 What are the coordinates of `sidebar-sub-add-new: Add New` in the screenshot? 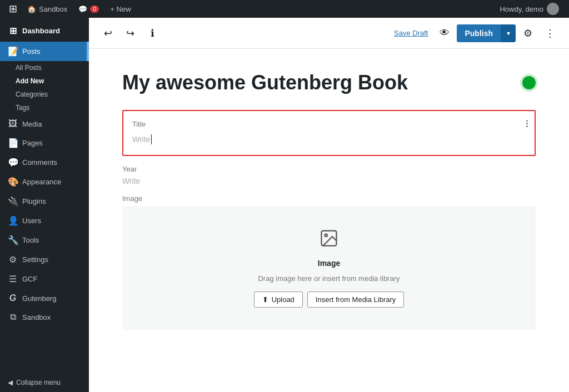 It's located at (44, 81).